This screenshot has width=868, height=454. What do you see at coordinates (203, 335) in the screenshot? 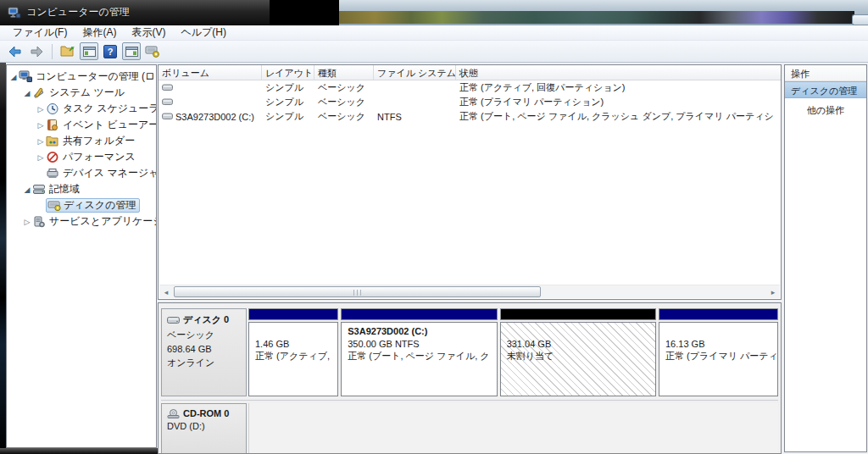
I see `disk-type: ベーシック` at bounding box center [203, 335].